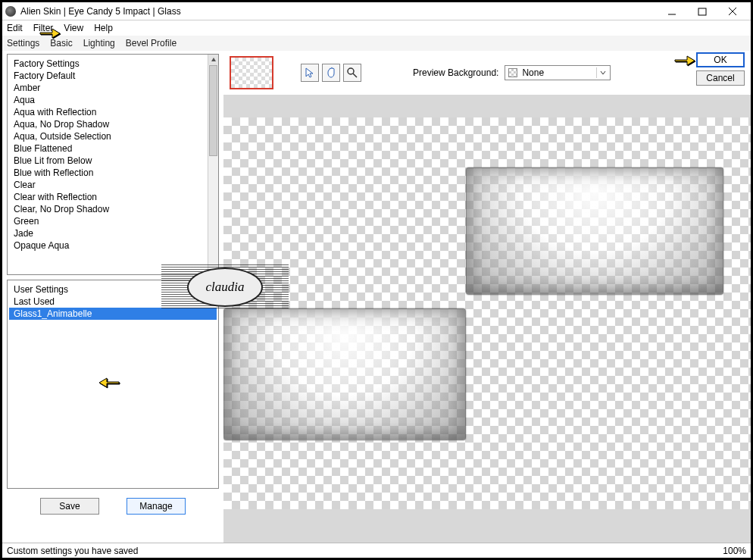 The image size is (753, 560). I want to click on list-item: Blue Lit from Below, so click(108, 161).